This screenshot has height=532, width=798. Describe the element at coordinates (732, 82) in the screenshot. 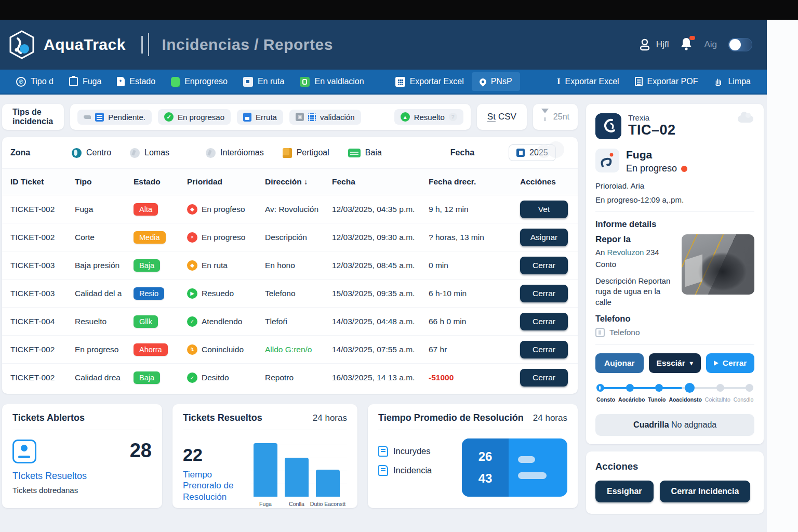

I see `nav-item-limpiar: Limpa` at that location.